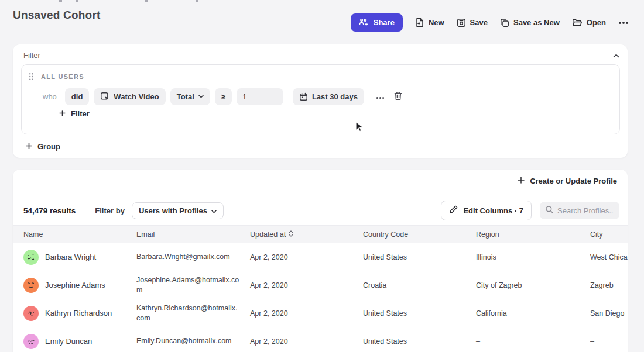 Image resolution: width=644 pixels, height=352 pixels. Describe the element at coordinates (609, 341) in the screenshot. I see `profile-city: –` at that location.